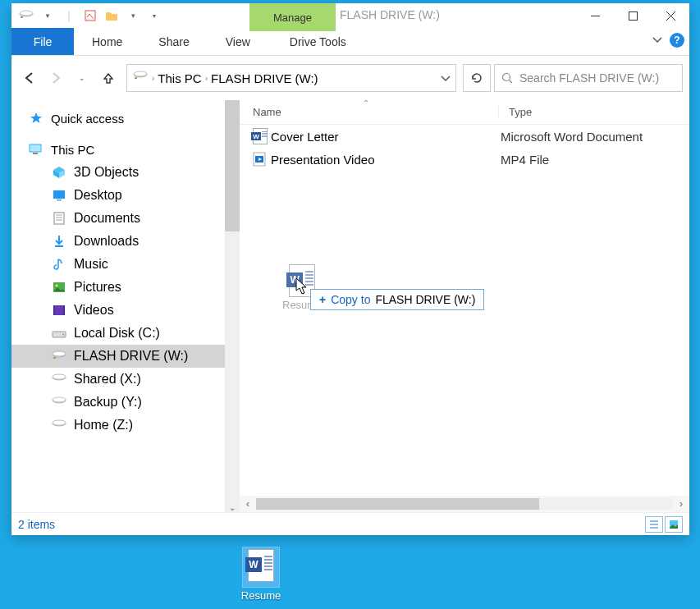 This screenshot has height=609, width=700. What do you see at coordinates (291, 78) in the screenshot?
I see `address-bar: › This PC › FLASH DRIVE (W:)` at bounding box center [291, 78].